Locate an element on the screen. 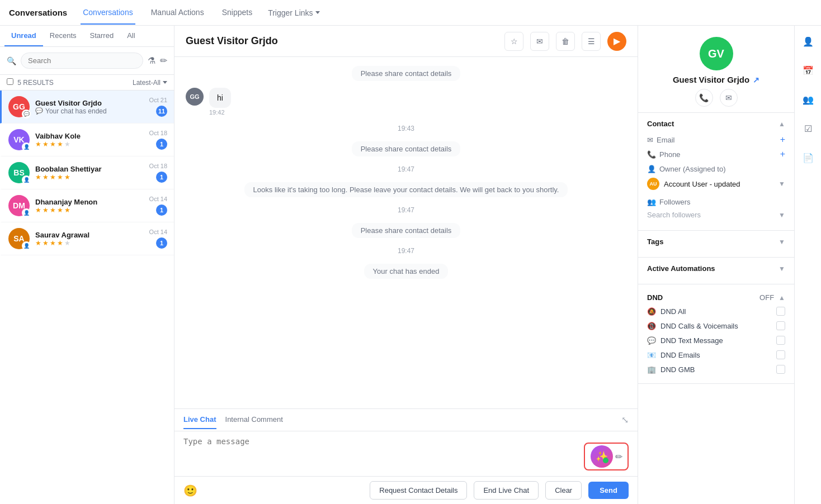 The image size is (821, 504). email-button: ✉ is located at coordinates (540, 41).